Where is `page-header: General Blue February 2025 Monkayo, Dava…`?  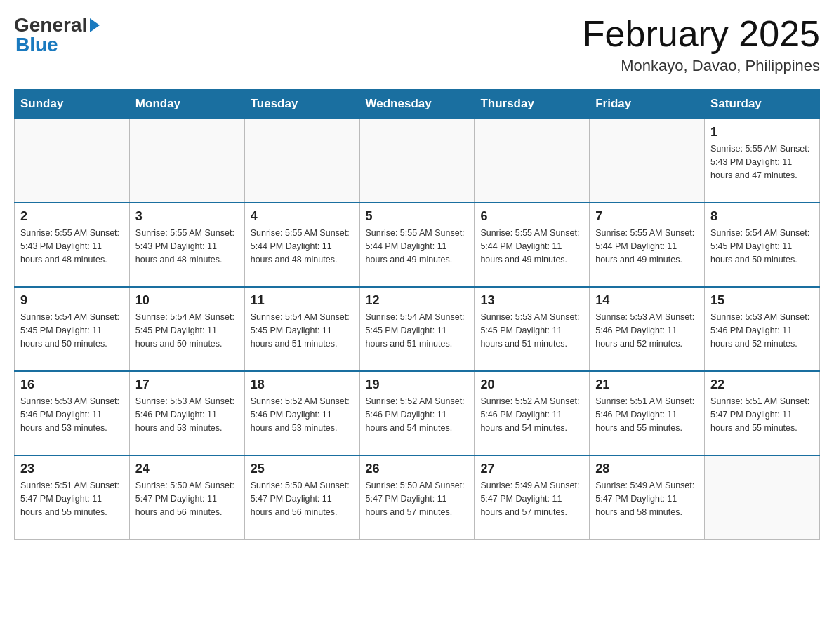
page-header: General Blue February 2025 Monkayo, Dava… is located at coordinates (417, 45).